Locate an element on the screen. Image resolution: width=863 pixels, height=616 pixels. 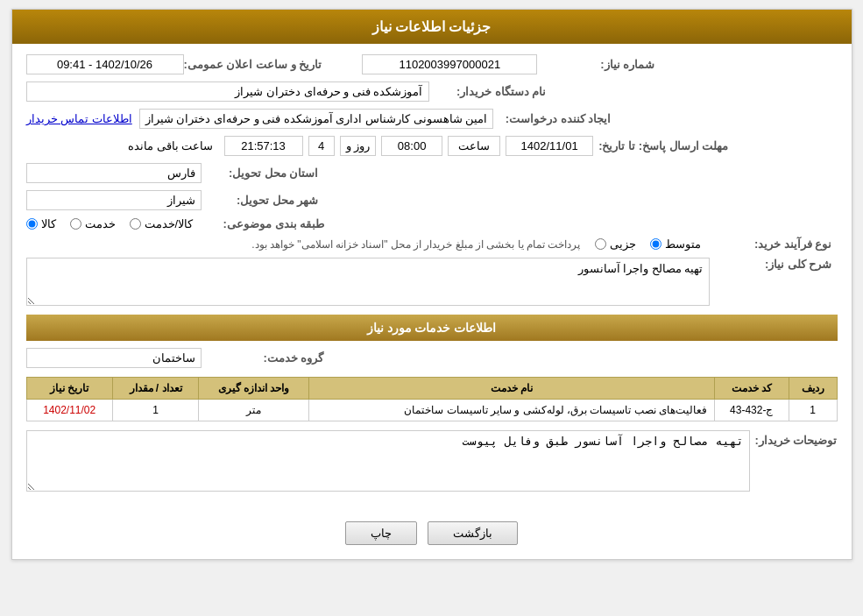
category-label: طبقه بندی موضوعی: is located at coordinates (268, 224).